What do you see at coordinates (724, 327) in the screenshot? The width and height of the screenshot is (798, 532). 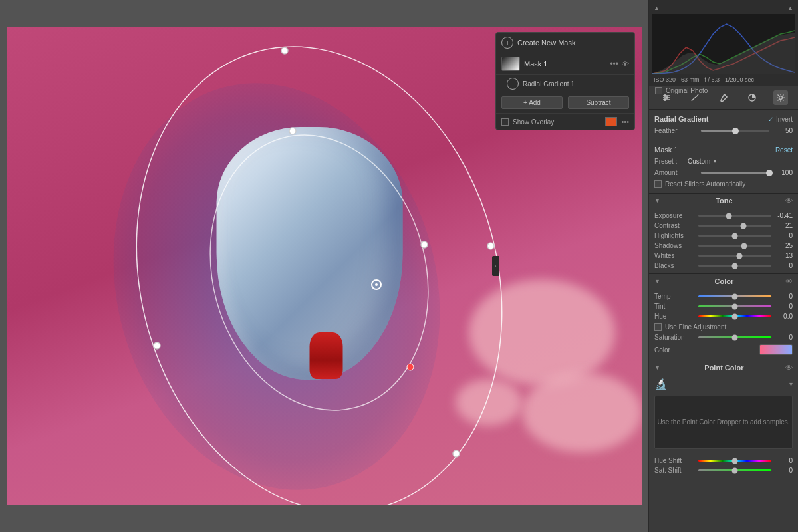 I see `fine-adj-row: Use Fine Adjustment` at bounding box center [724, 327].